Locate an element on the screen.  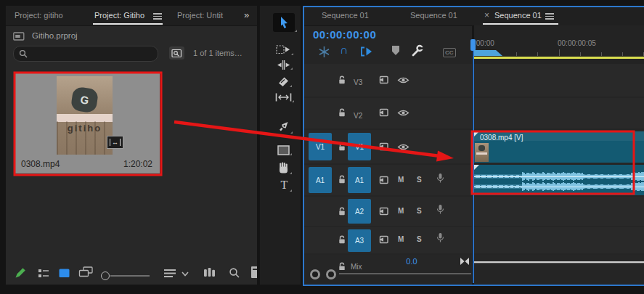
sort-icon is located at coordinates (170, 273).